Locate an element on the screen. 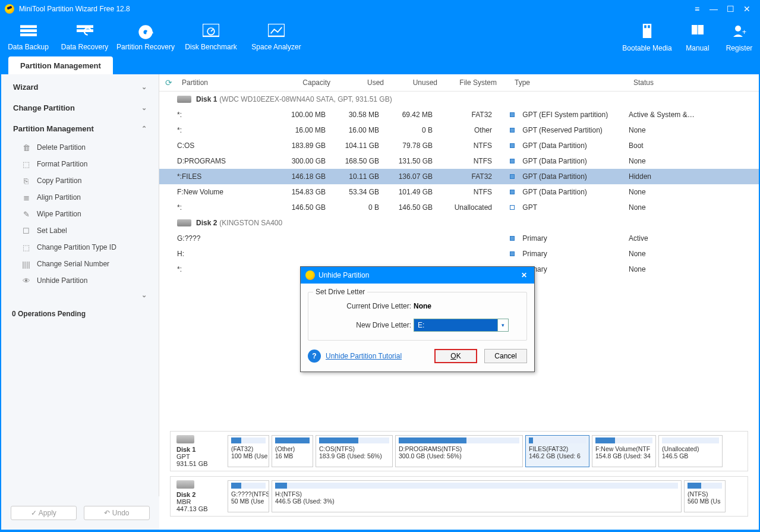 This screenshot has height=532, width=760. sidebar-section-change-partition: Change Partition⌄ is located at coordinates (80, 108).